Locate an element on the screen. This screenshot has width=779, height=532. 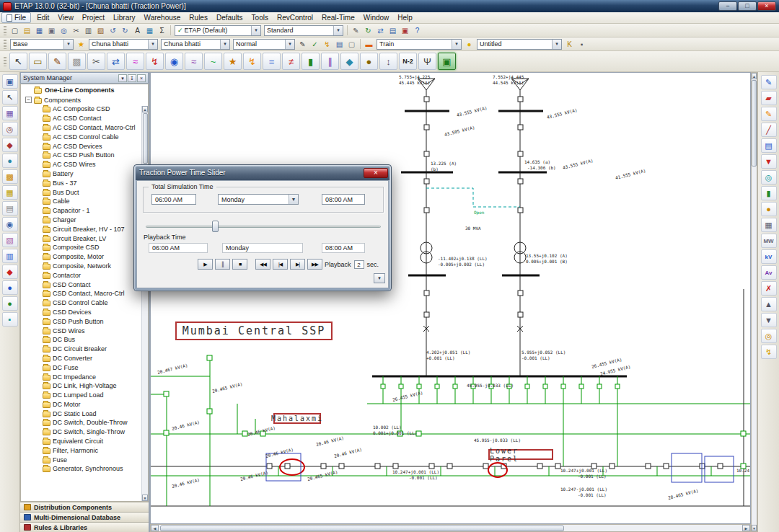
dc-short-circuit-icon: ≠ is located at coordinates (291, 61).